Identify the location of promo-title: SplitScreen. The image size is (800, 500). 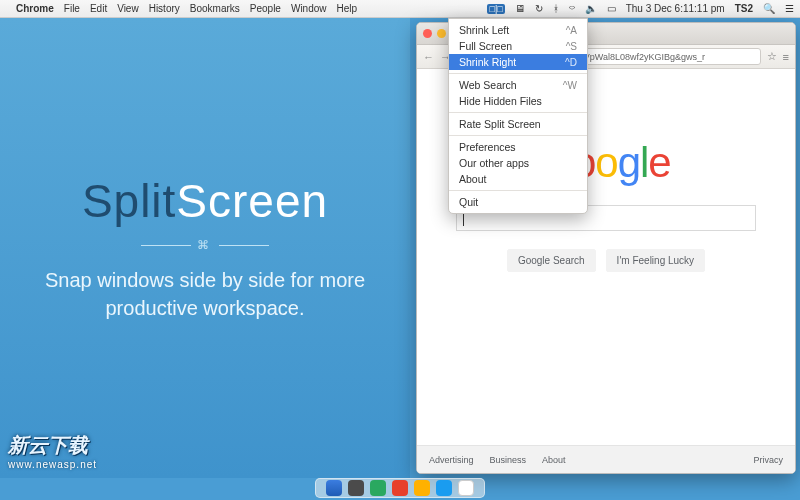
(205, 201).